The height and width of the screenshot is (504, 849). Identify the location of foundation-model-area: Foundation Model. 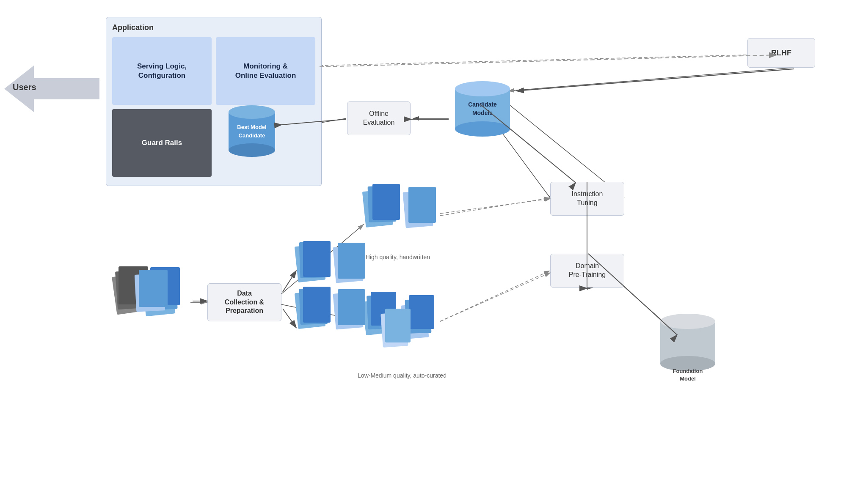
(688, 345).